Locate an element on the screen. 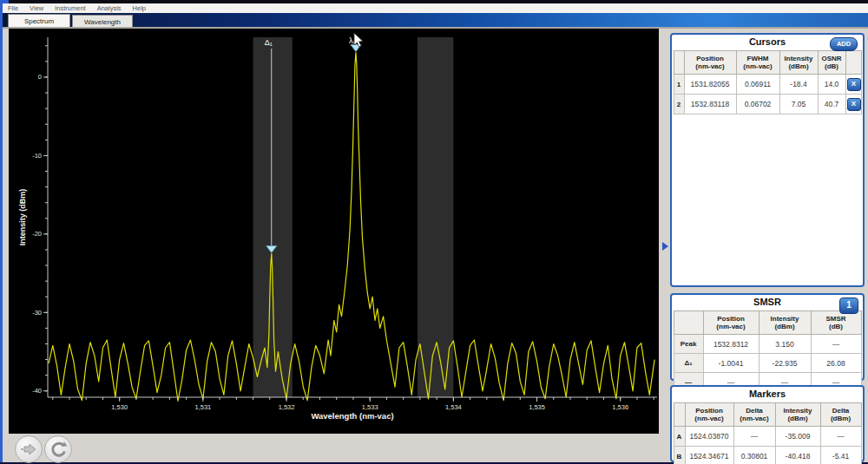  smsr-panel-title: SMSR is located at coordinates (767, 303).